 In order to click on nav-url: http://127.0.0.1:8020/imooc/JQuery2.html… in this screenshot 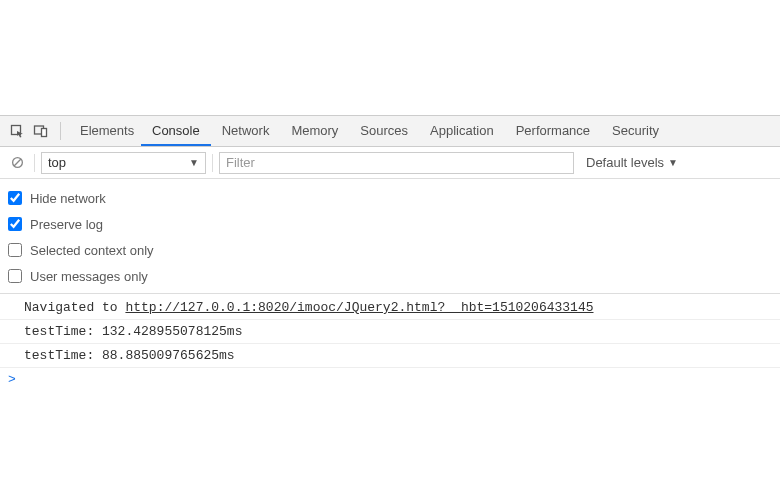, I will do `click(359, 308)`.